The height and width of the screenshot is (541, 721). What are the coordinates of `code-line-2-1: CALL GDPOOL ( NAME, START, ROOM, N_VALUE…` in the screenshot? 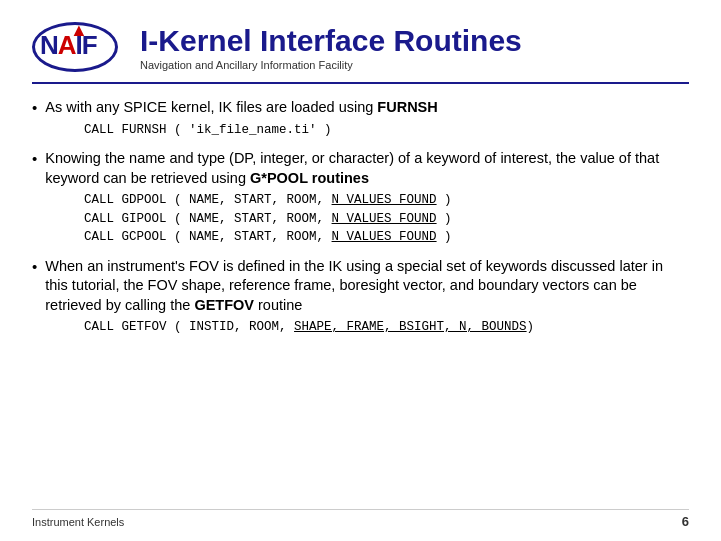 It's located at (386, 201).